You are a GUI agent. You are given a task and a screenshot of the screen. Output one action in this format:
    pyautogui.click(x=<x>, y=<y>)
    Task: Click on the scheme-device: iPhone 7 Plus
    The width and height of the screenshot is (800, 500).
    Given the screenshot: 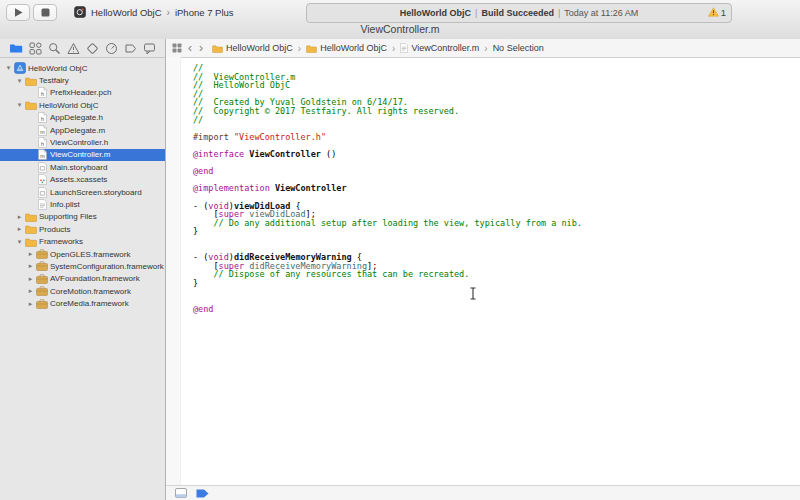 What is the action you would take?
    pyautogui.click(x=204, y=12)
    